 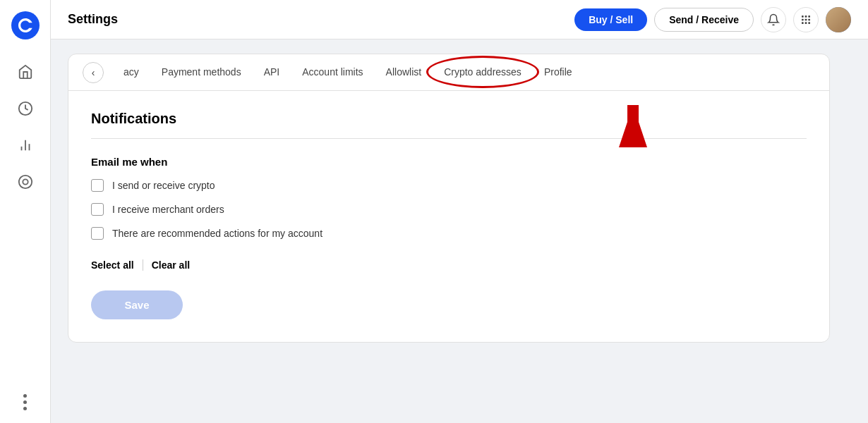 What do you see at coordinates (449, 118) in the screenshot?
I see `section-title: Notifications` at bounding box center [449, 118].